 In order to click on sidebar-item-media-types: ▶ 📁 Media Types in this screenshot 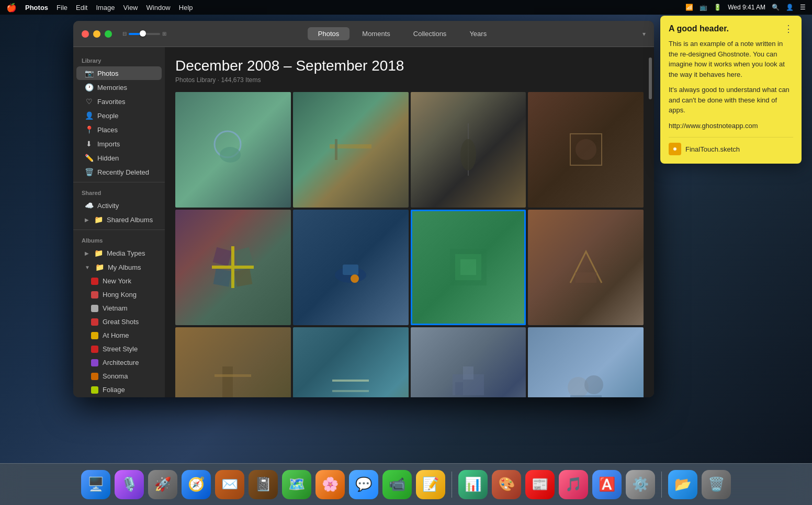, I will do `click(119, 253)`.